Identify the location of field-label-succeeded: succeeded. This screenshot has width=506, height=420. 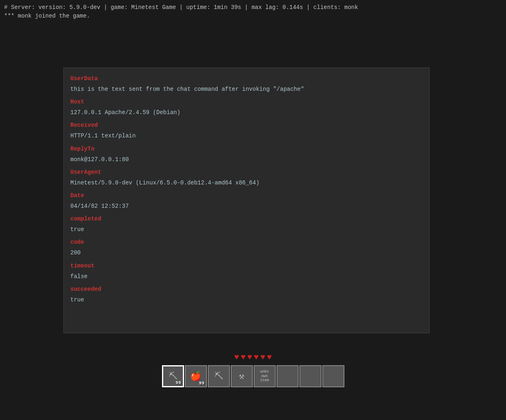
(246, 289).